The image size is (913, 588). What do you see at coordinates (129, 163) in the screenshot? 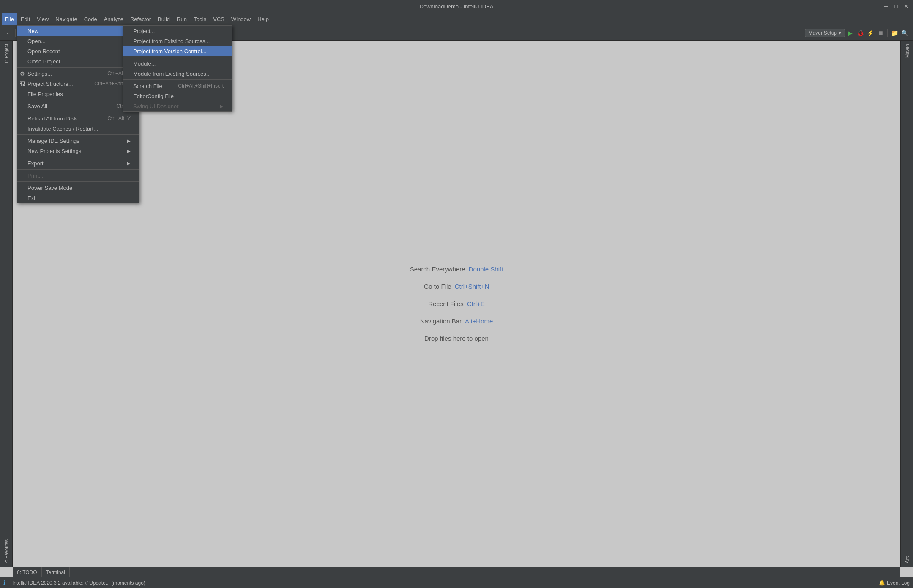
I see `file-export-arrow: ▶` at bounding box center [129, 163].